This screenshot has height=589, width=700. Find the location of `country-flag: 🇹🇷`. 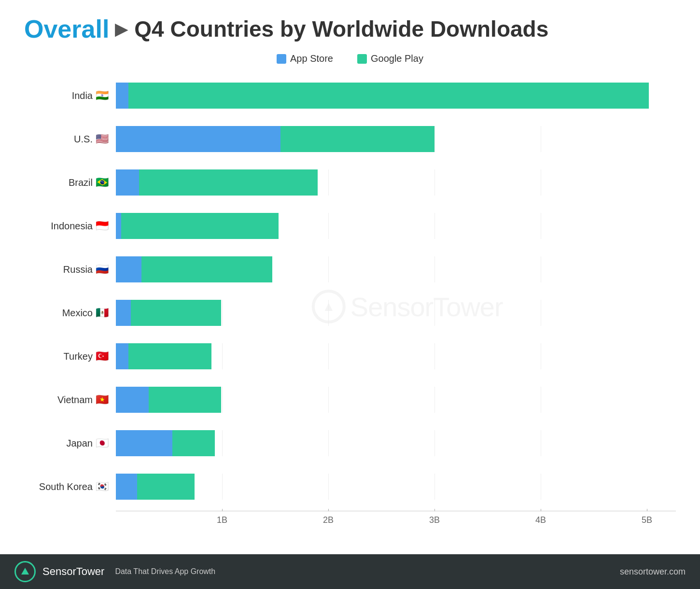

country-flag: 🇹🇷 is located at coordinates (102, 356).